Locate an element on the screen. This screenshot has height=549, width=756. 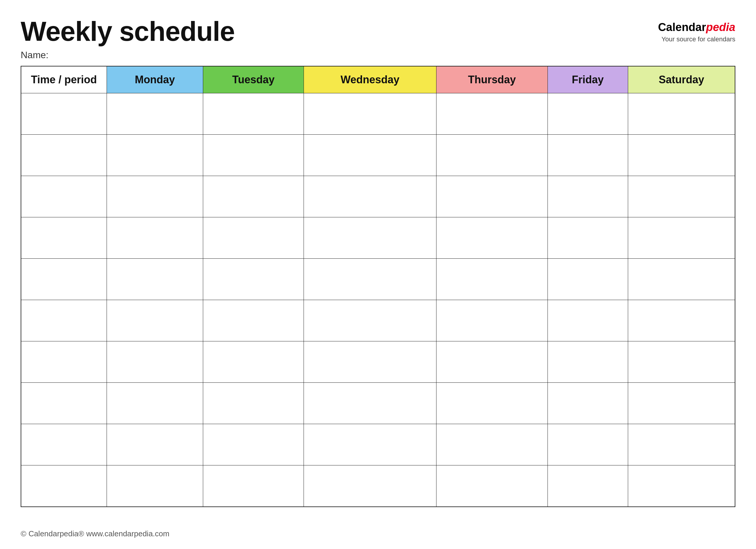
logo-brand: Calendarpedia is located at coordinates (697, 27).